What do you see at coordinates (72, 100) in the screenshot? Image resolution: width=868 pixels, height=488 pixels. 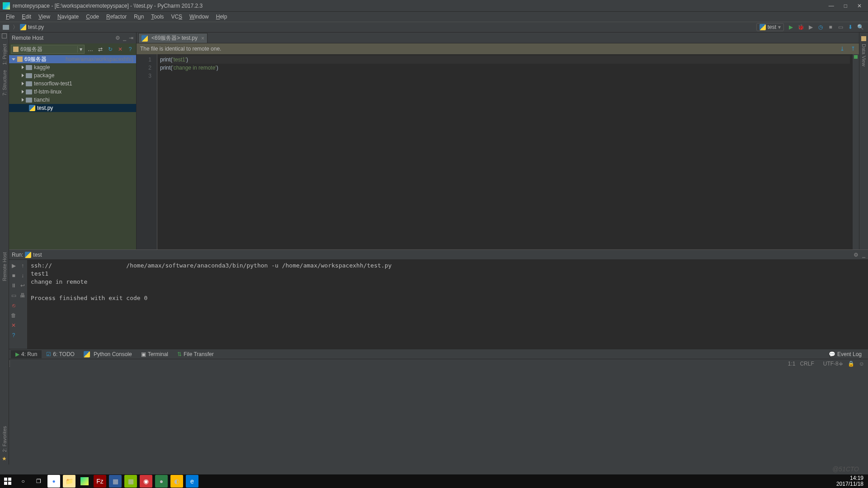 I see `tree-folder: tianchi` at bounding box center [72, 100].